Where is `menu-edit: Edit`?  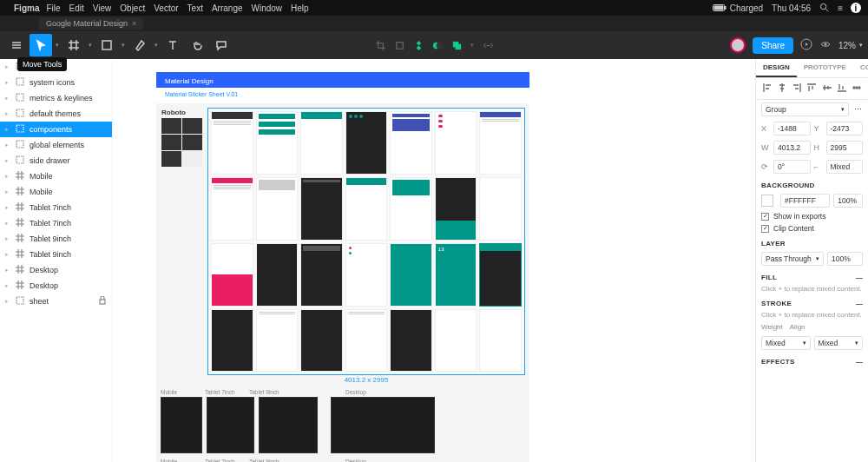 menu-edit: Edit is located at coordinates (76, 9).